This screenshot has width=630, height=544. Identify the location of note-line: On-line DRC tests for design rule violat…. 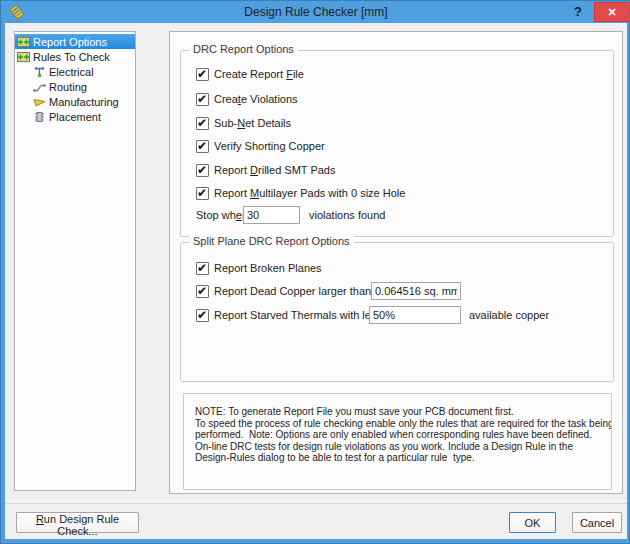
(403, 447).